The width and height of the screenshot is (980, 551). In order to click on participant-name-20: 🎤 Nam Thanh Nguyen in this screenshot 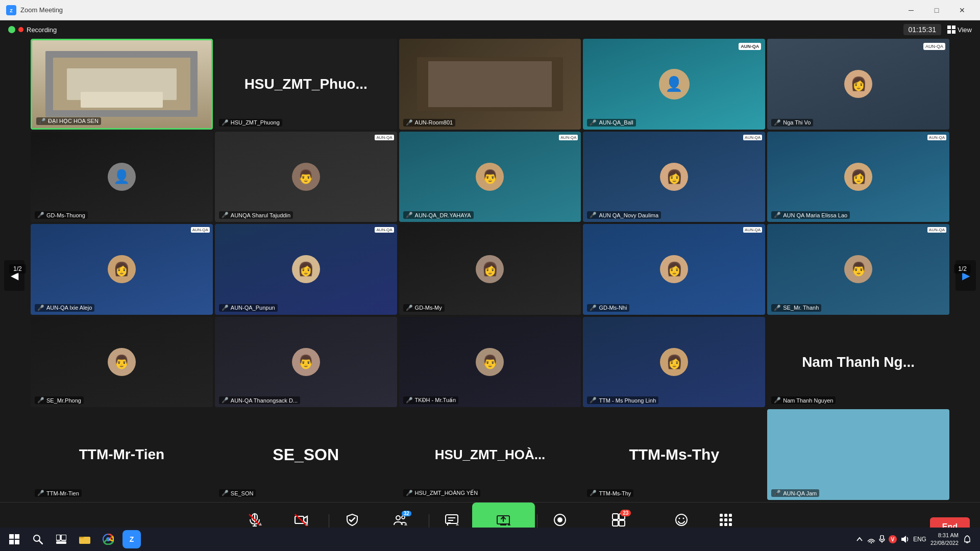, I will do `click(803, 400)`.